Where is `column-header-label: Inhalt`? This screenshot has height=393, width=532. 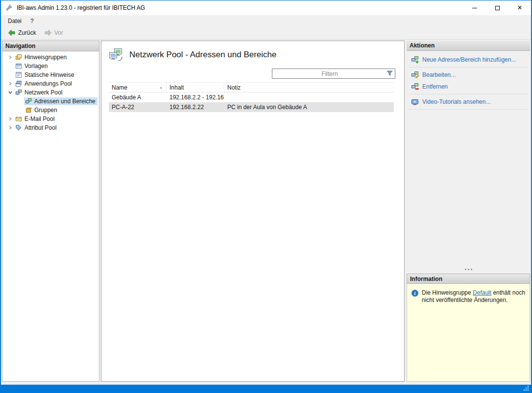
column-header-label: Inhalt is located at coordinates (176, 88).